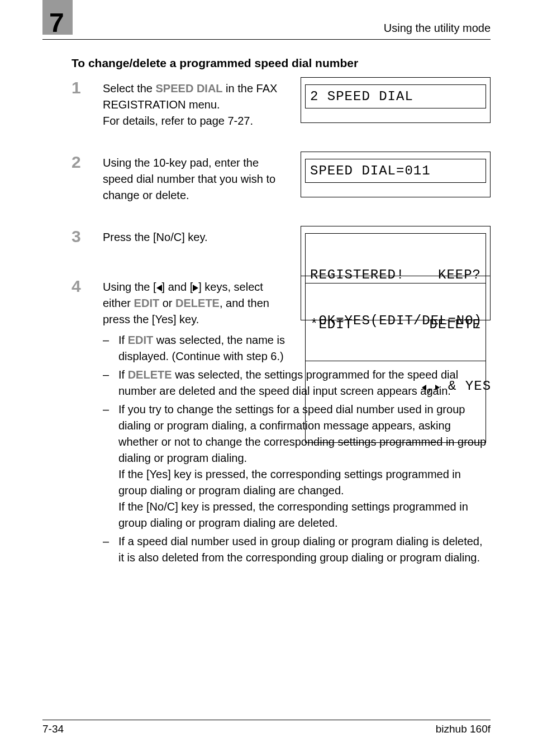 This screenshot has height=756, width=533. I want to click on text-fragment: If the [No/C] key is pressed, the corres…, so click(293, 514).